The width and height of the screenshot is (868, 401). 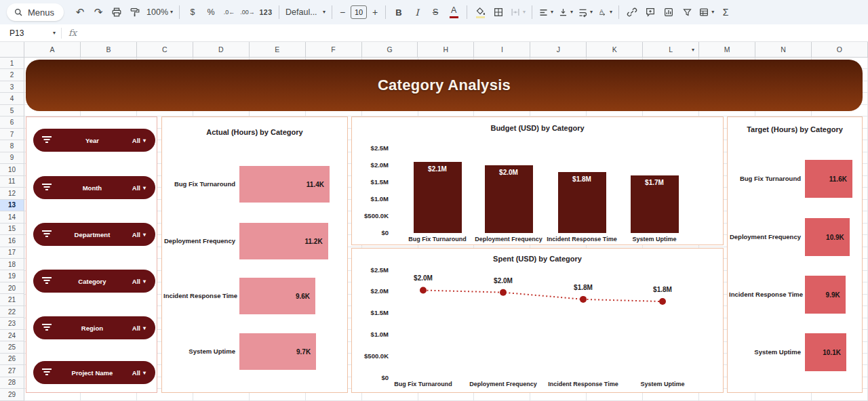 What do you see at coordinates (221, 50) in the screenshot?
I see `column-header-D: D` at bounding box center [221, 50].